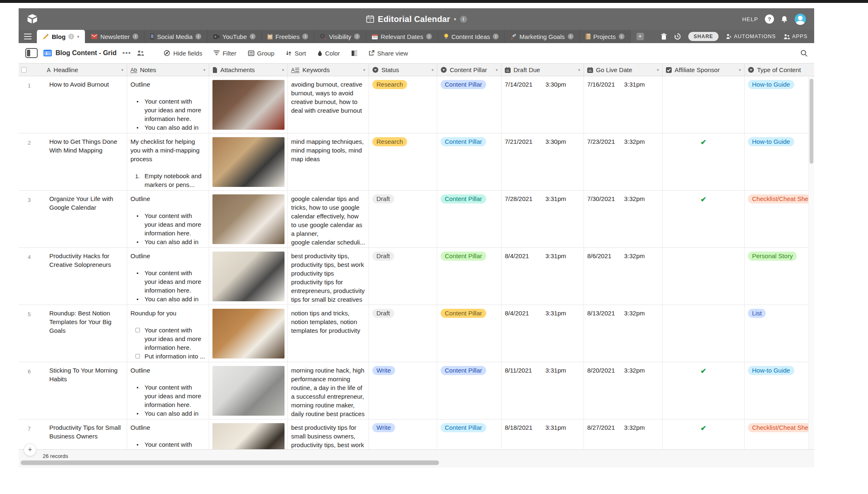 The height and width of the screenshot is (494, 868). I want to click on history-icon, so click(678, 36).